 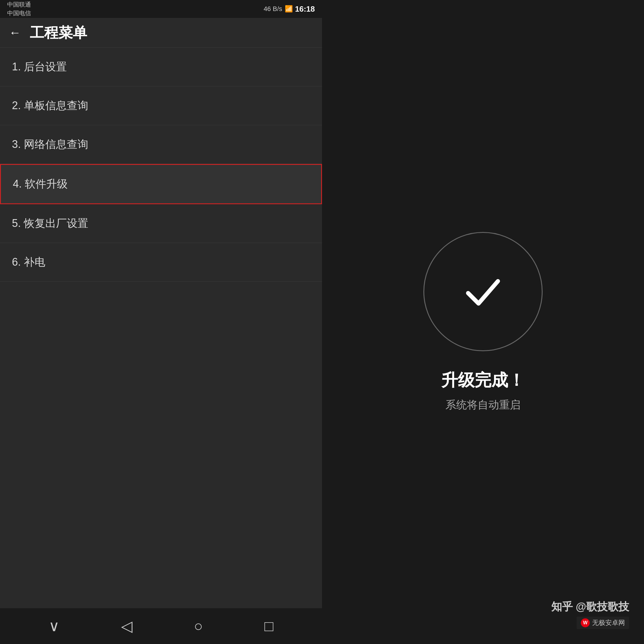 I want to click on watermark-logo-icon: W, so click(x=585, y=623).